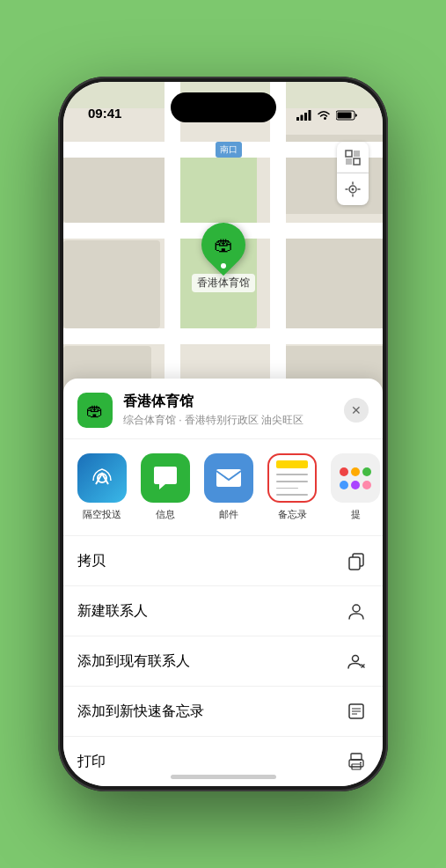 Image resolution: width=446 pixels, height=868 pixels. Describe the element at coordinates (223, 662) in the screenshot. I see `action-add-existing: 添加到现有联系人` at that location.